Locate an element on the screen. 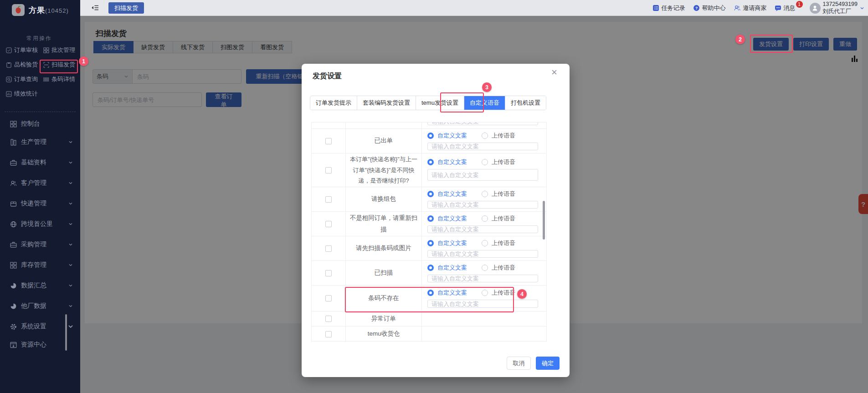 This screenshot has height=393, width=868. sidebar-item-dashboard: 控制台 is located at coordinates (40, 124).